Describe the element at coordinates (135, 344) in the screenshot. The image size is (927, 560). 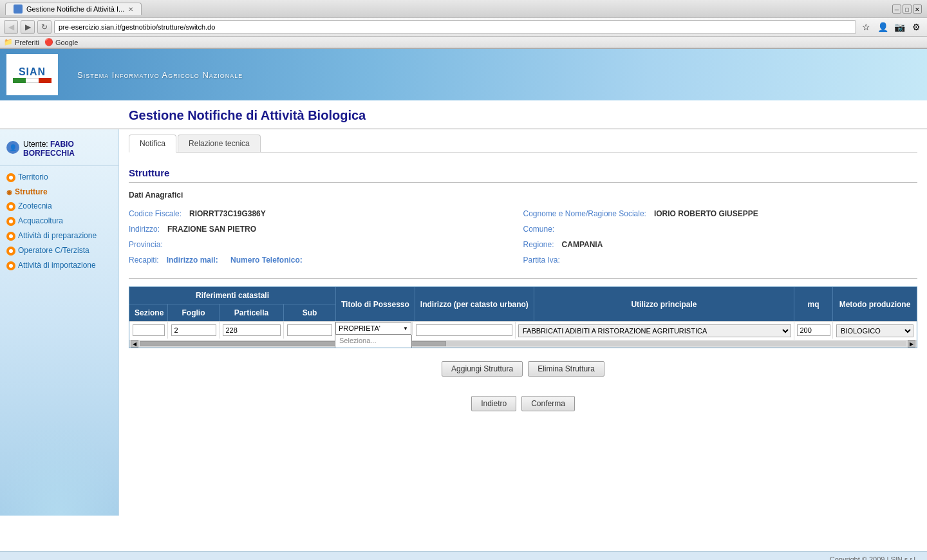
I see `scroll-left-arrow: ◀` at that location.